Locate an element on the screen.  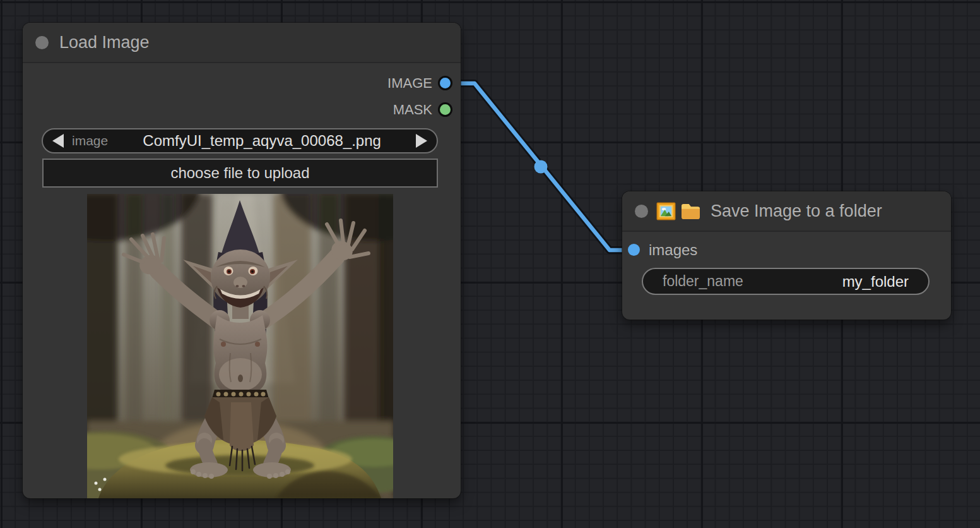
folder-name-label: folder_name is located at coordinates (703, 282).